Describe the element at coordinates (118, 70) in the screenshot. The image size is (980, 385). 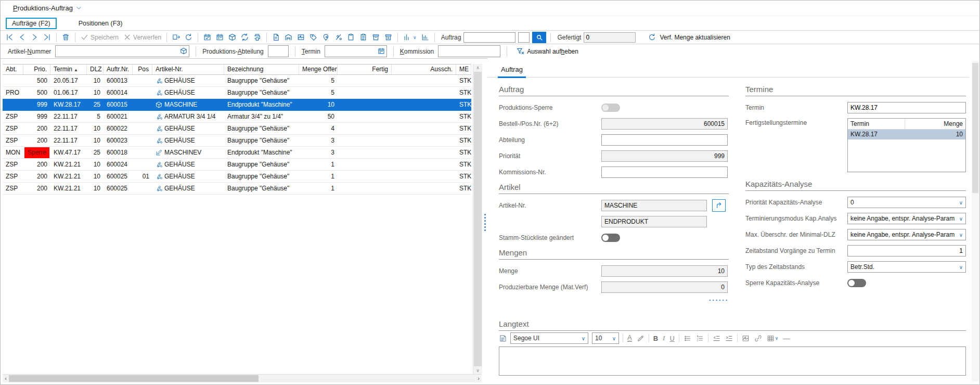
I see `column-header-auftr_nr: Auftr.Nr.` at that location.